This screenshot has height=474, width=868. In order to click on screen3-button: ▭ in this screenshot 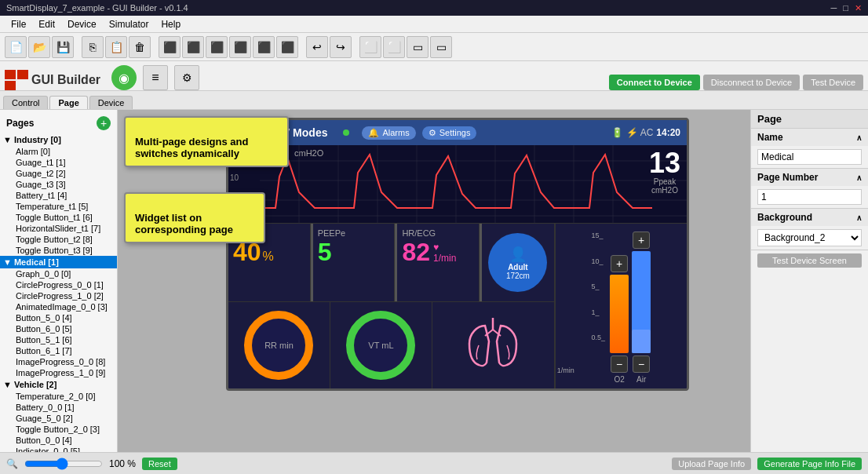, I will do `click(418, 47)`.